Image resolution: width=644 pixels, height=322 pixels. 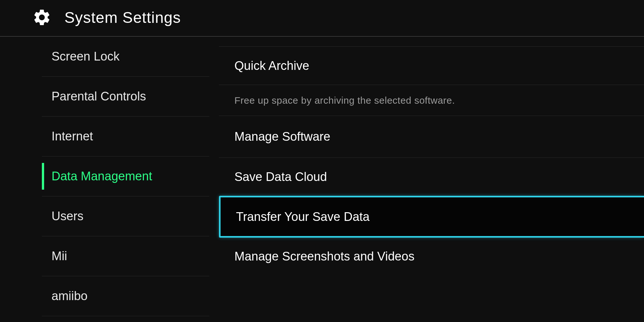 What do you see at coordinates (126, 216) in the screenshot?
I see `sidebar-item-users: Users` at bounding box center [126, 216].